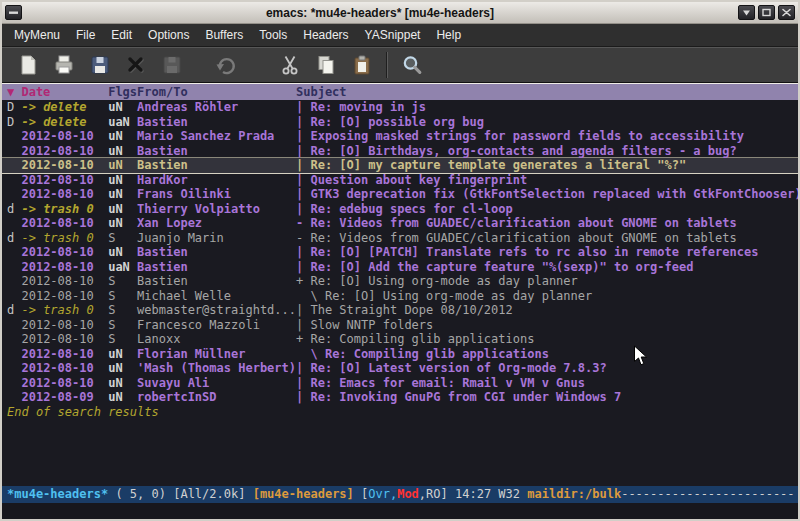 This screenshot has height=521, width=800. What do you see at coordinates (100, 65) in the screenshot?
I see `save-icon` at bounding box center [100, 65].